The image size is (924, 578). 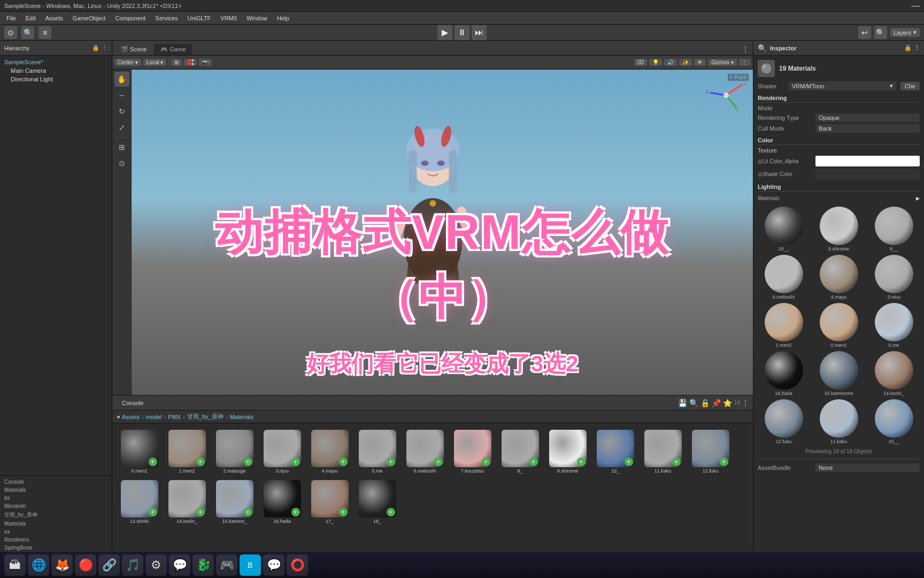 I want to click on asset-add-btn-6: +, so click(x=438, y=462).